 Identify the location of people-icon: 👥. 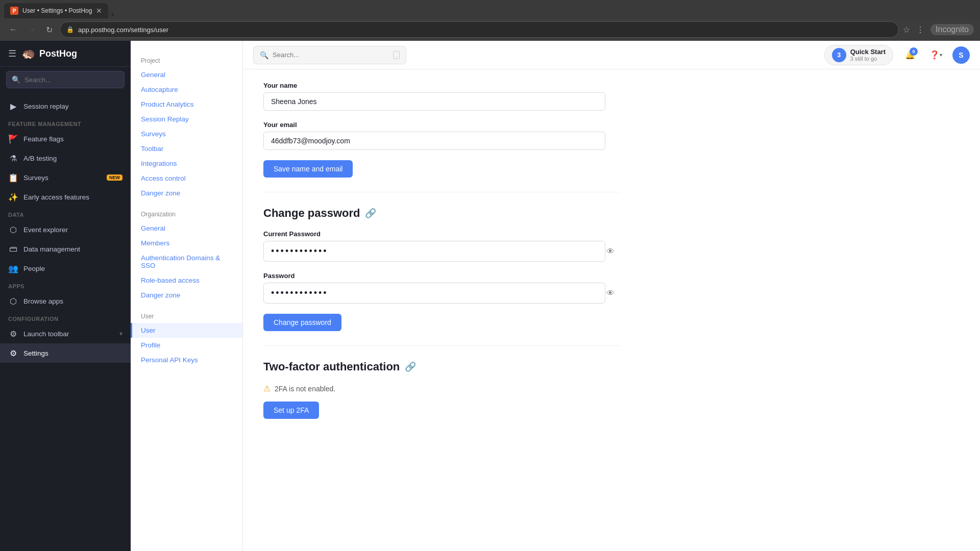
(13, 268).